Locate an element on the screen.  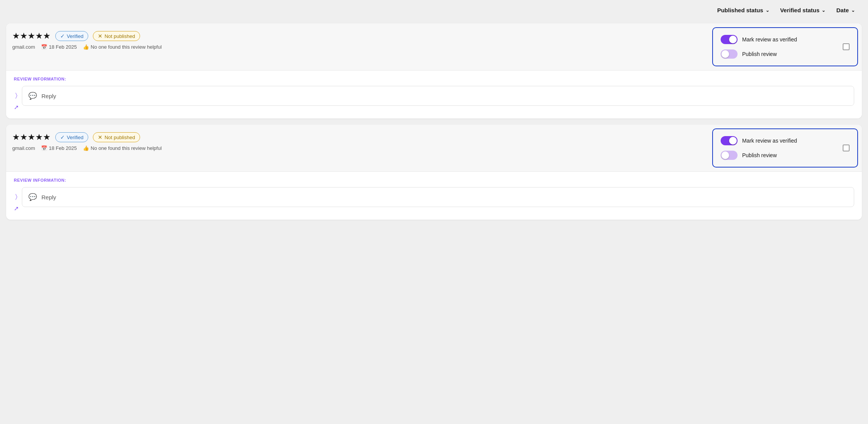
published-status-filter: Published status ⌄ is located at coordinates (743, 10).